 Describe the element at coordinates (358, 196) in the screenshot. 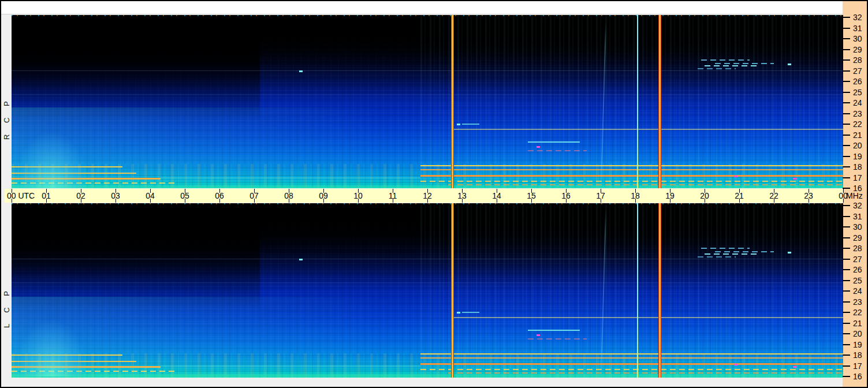

I see `hour-label: 10` at that location.